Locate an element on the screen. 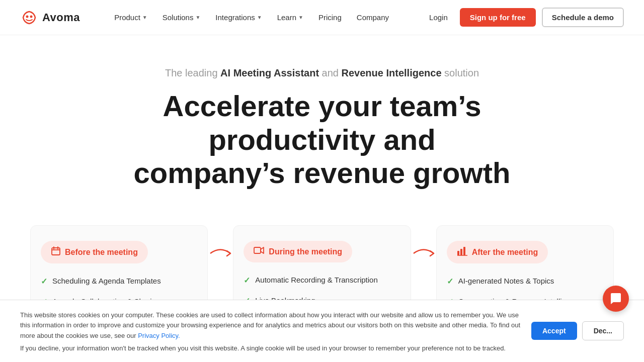 This screenshot has height=362, width=644. privacy-policy-link: Privacy Policy. is located at coordinates (159, 336).